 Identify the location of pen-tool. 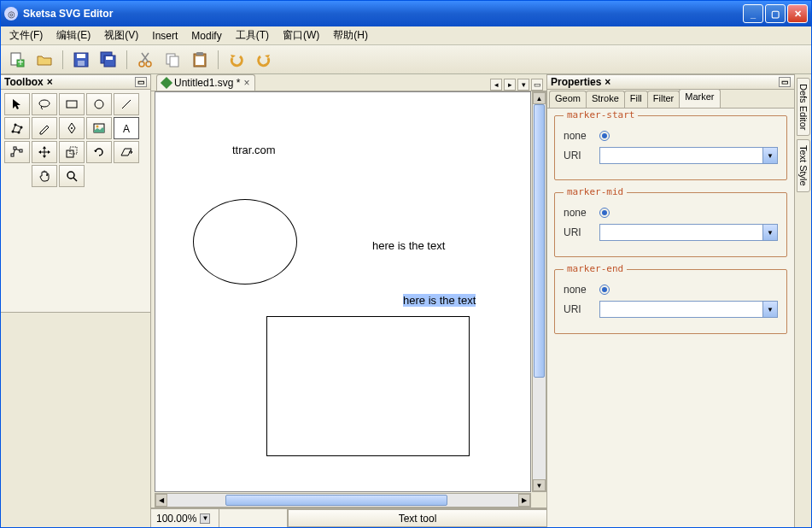
(72, 128).